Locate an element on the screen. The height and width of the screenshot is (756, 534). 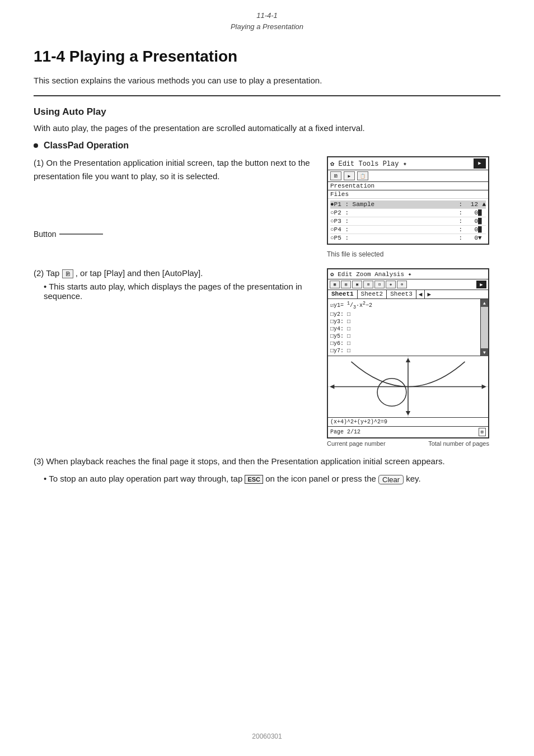
circle-curve is located at coordinates (392, 393).